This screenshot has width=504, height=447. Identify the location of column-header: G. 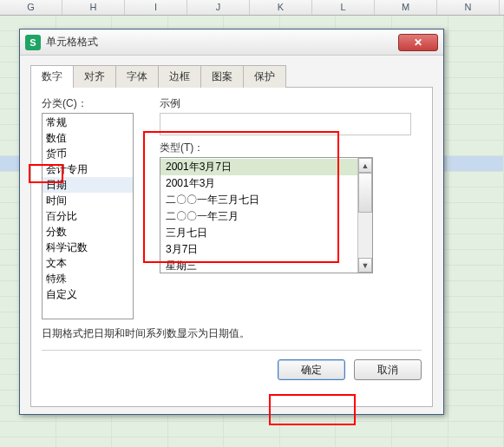
(31, 7).